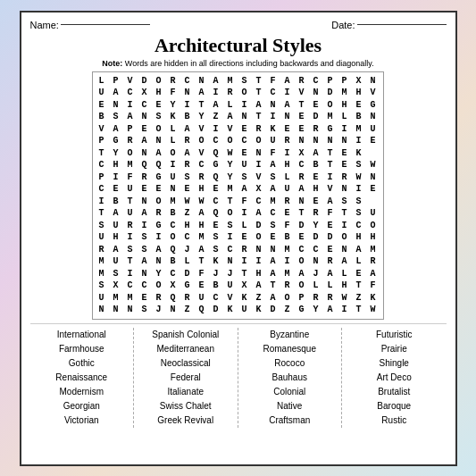 Image resolution: width=476 pixels, height=476 pixels. I want to click on grid-row: M U T A N B L T K N I I A I O N R A L R, so click(238, 262).